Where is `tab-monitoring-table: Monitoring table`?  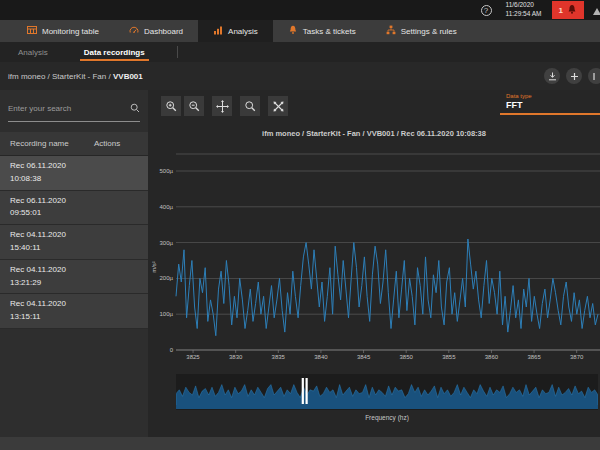
tab-monitoring-table: Monitoring table is located at coordinates (63, 31).